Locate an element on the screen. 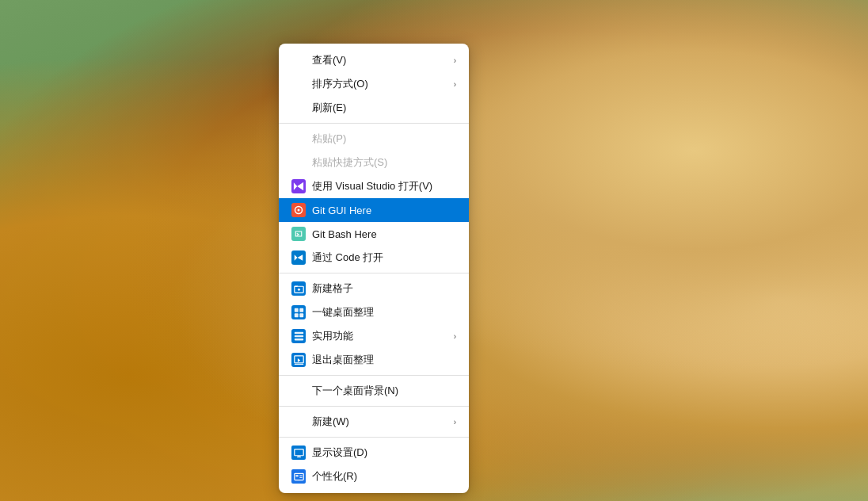 Image resolution: width=868 pixels, height=501 pixels. menu-item-label: 粘贴(P) is located at coordinates (384, 139).